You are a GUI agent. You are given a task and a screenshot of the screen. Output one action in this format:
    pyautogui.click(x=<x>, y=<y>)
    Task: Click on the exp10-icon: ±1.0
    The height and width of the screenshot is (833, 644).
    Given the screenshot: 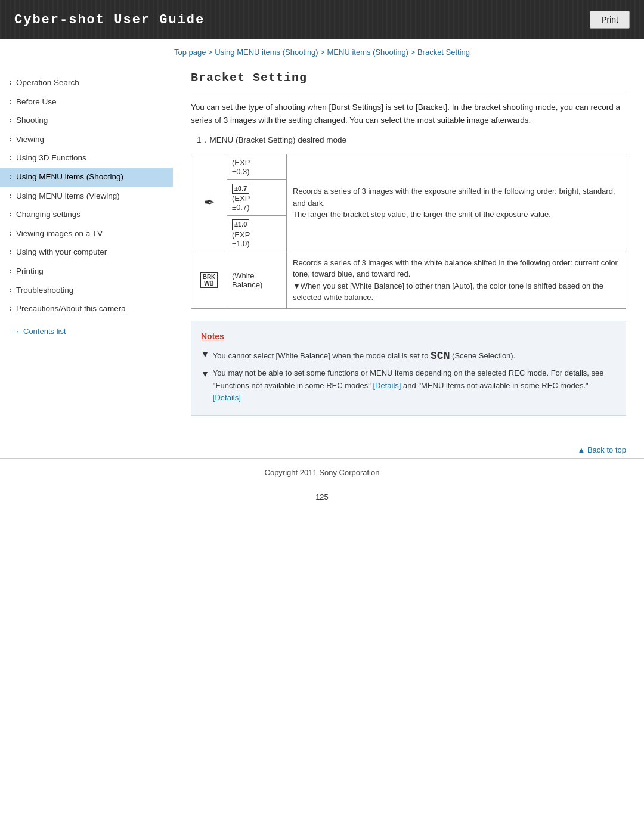 What is the action you would take?
    pyautogui.click(x=241, y=224)
    